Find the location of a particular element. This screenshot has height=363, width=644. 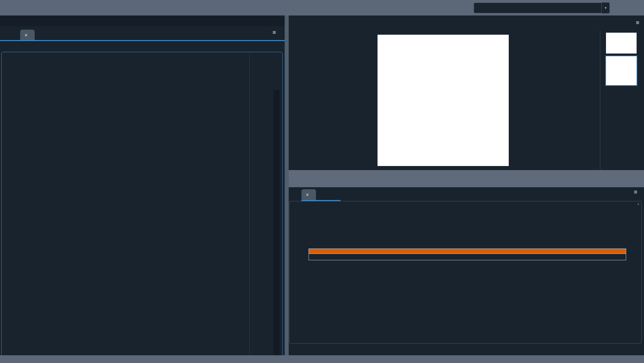

editor-tab-underline is located at coordinates (142, 40).